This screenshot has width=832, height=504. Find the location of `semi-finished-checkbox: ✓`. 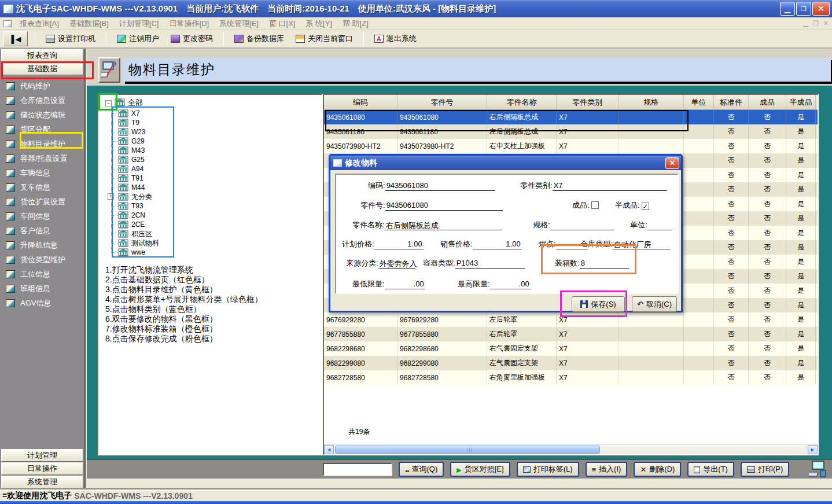

semi-finished-checkbox: ✓ is located at coordinates (646, 206).